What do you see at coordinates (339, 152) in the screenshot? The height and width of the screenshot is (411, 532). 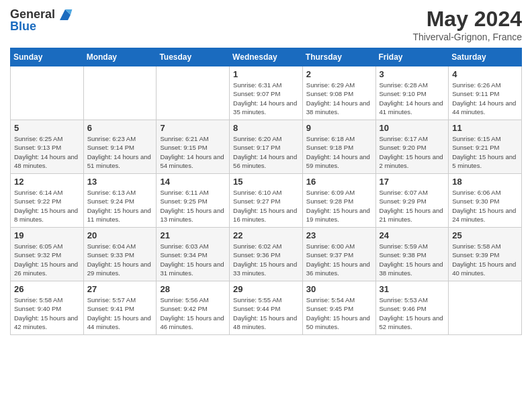 I see `day-info: Sunrise: 6:18 AM Sunset: 9:18 PM Dayligh…` at bounding box center [339, 152].